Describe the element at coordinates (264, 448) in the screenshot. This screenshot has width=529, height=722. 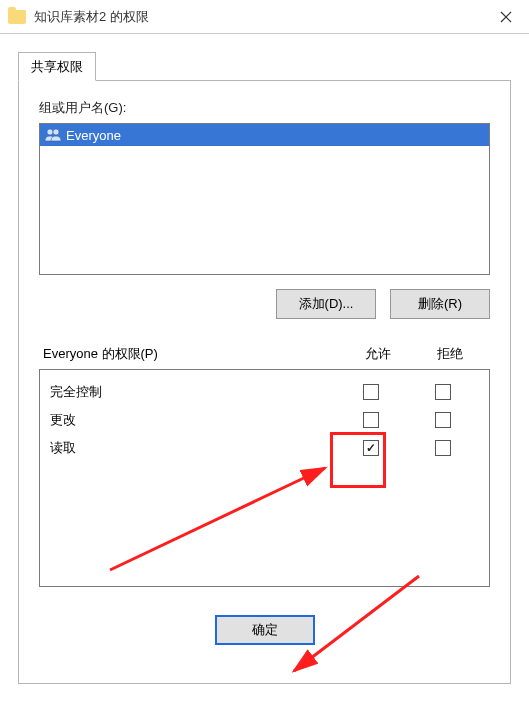
I see `perm-row: 读取` at that location.